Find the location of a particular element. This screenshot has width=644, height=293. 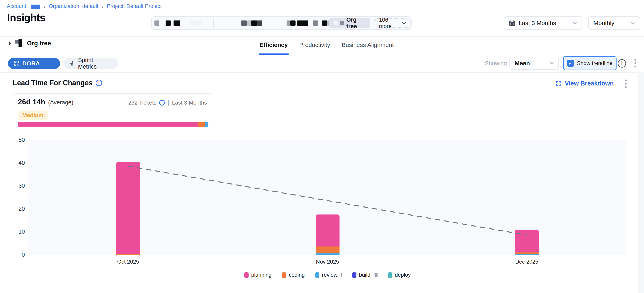

legend-label: planning is located at coordinates (262, 275).